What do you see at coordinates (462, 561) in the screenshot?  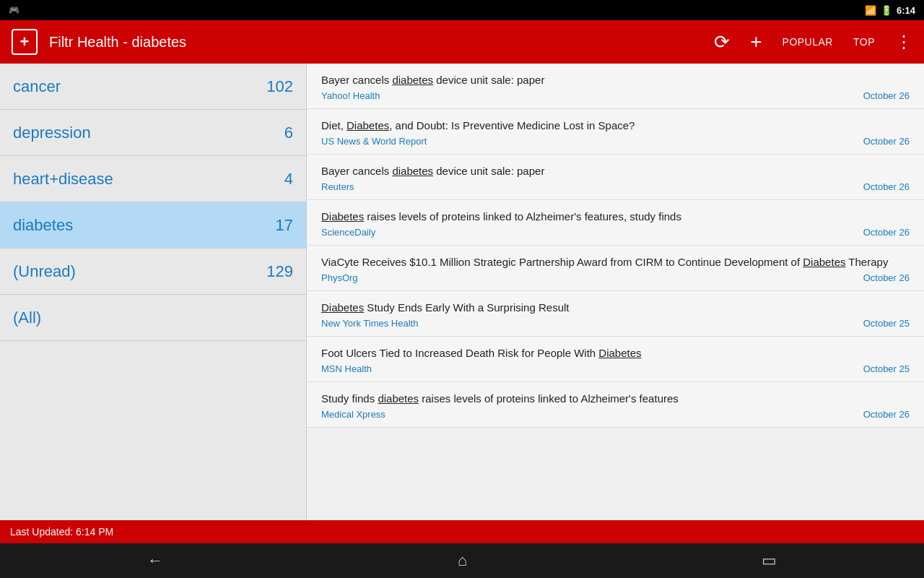 I see `nav-bar: ← ⌂ ▭` at bounding box center [462, 561].